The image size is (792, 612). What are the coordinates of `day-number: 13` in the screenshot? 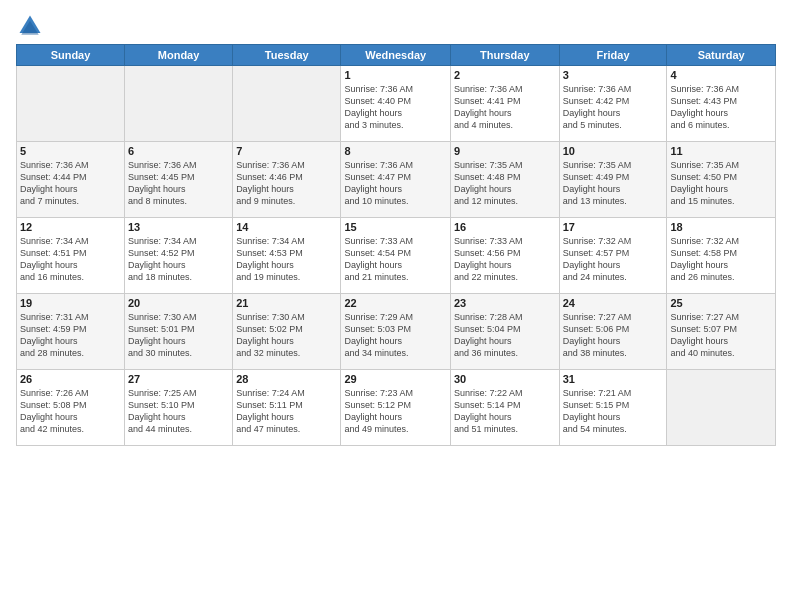 It's located at (178, 227).